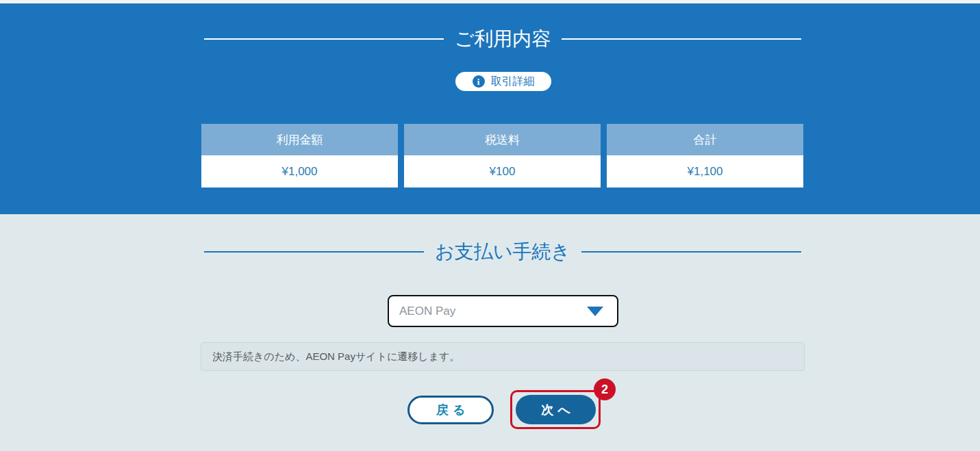 The width and height of the screenshot is (980, 451). I want to click on annotation-badge: 2, so click(605, 389).